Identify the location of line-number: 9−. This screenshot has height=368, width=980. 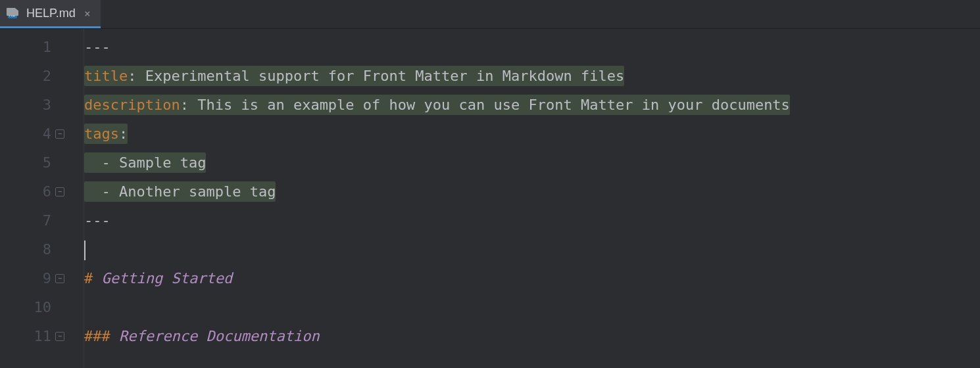
(26, 279).